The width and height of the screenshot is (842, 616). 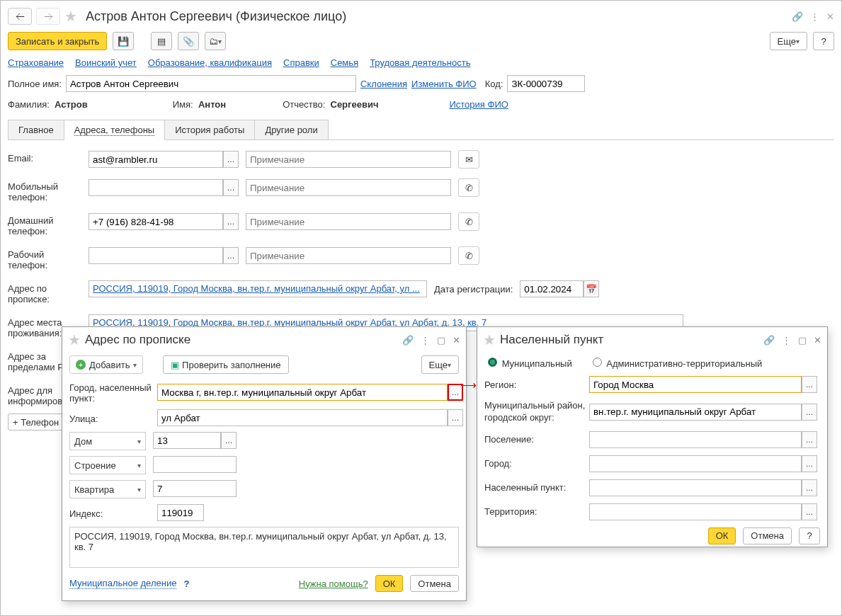 What do you see at coordinates (528, 363) in the screenshot?
I see `radio-municipal: Муниципальный` at bounding box center [528, 363].